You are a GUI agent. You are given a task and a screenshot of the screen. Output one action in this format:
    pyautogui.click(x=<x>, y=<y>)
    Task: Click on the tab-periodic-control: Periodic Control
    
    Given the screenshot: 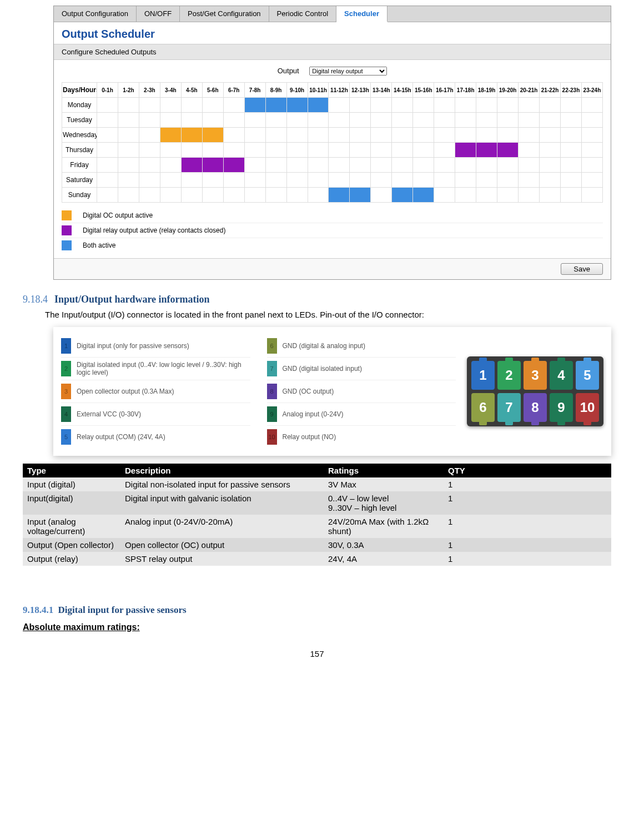 What is the action you would take?
    pyautogui.click(x=303, y=14)
    